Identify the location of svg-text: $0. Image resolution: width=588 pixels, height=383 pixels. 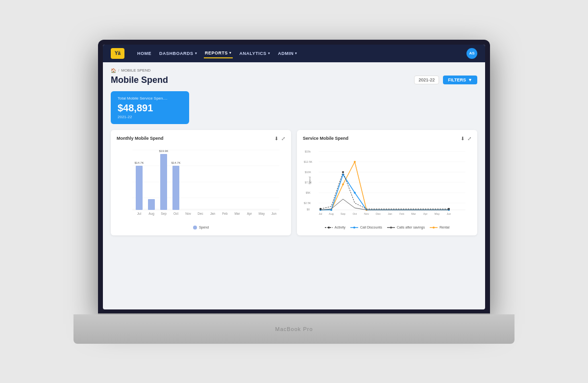
(308, 209).